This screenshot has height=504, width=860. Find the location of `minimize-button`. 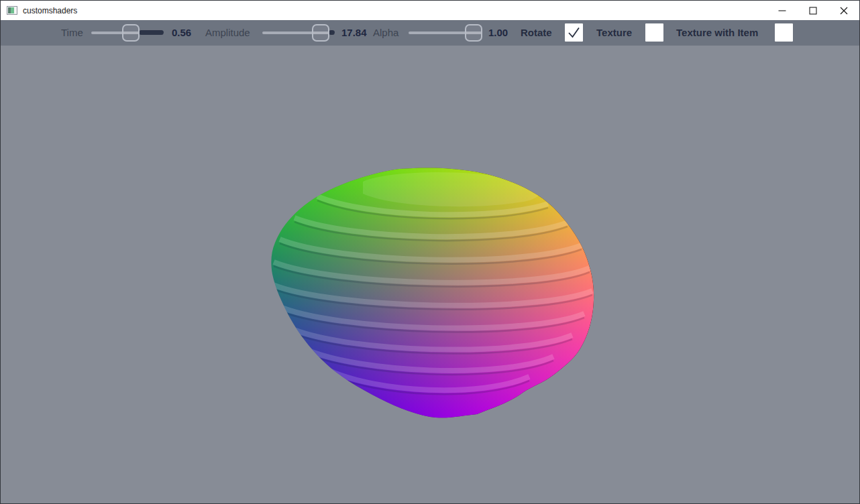

minimize-button is located at coordinates (782, 11).